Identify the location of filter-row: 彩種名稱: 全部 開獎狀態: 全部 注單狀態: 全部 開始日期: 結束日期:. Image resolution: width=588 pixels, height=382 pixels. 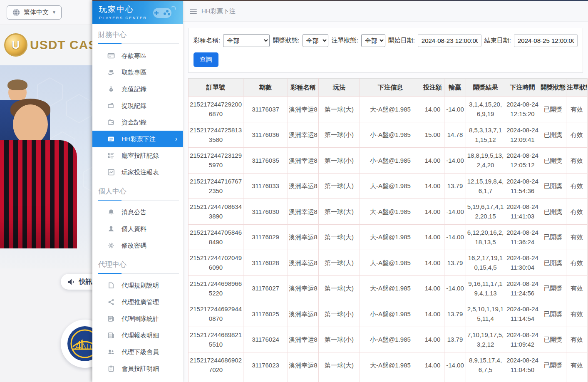
(385, 41).